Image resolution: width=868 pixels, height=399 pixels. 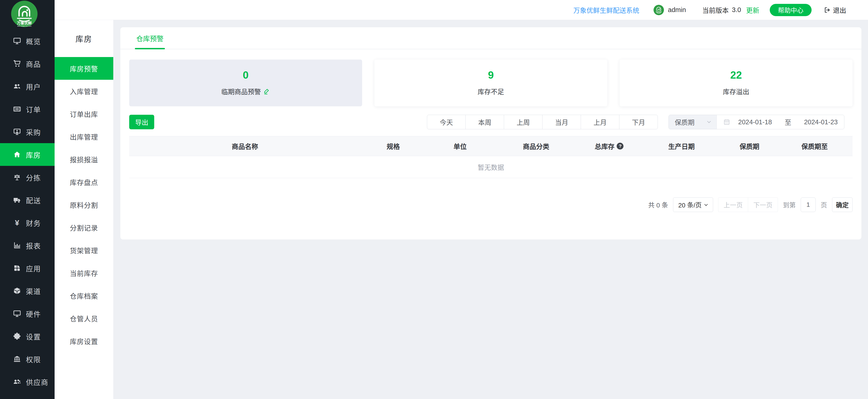 What do you see at coordinates (658, 10) in the screenshot?
I see `avatar` at bounding box center [658, 10].